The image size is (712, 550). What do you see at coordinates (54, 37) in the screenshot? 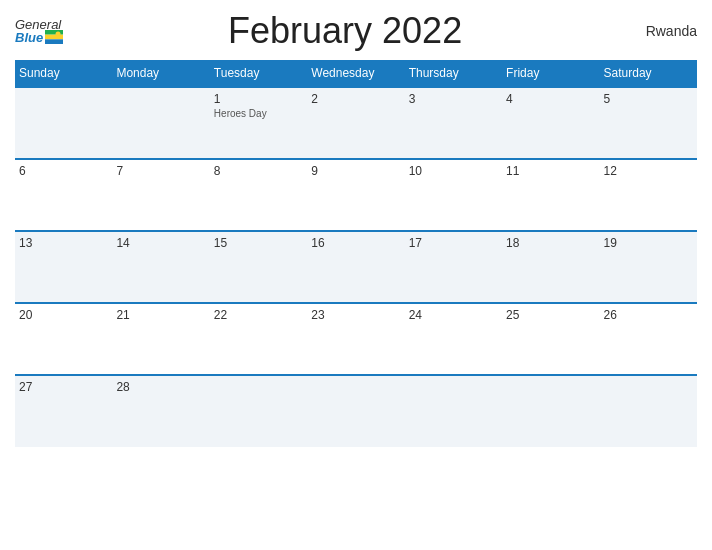
I see `logo-flag-icon` at bounding box center [54, 37].